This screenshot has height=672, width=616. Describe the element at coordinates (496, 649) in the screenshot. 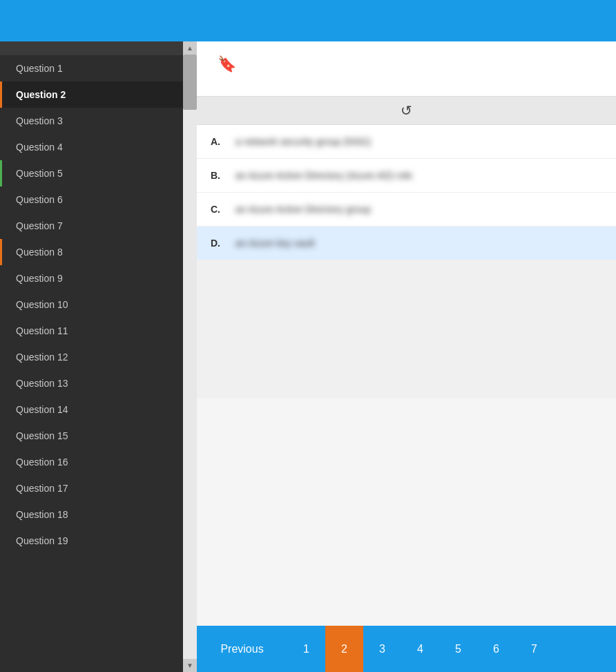

I see `page-button-6: 6` at that location.